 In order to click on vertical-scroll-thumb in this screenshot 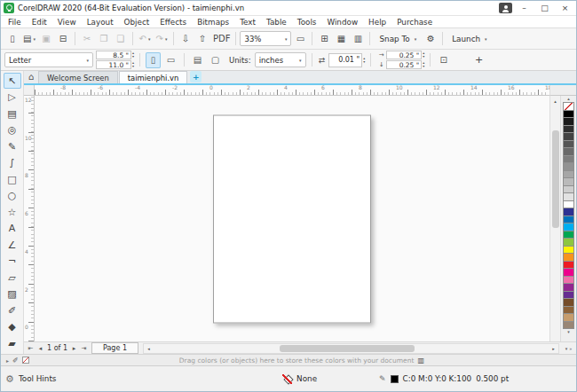, I will do `click(556, 179)`.